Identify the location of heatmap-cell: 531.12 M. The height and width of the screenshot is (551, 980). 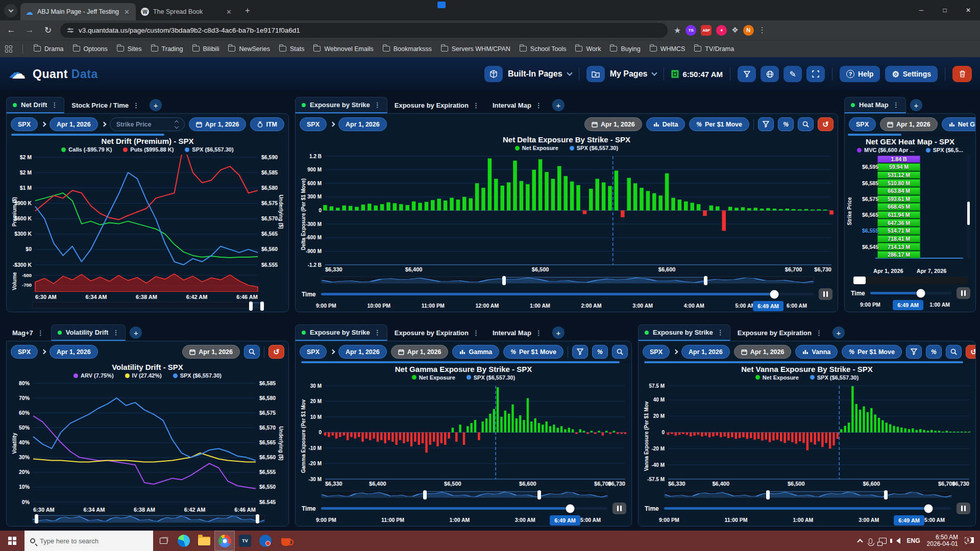
(899, 176).